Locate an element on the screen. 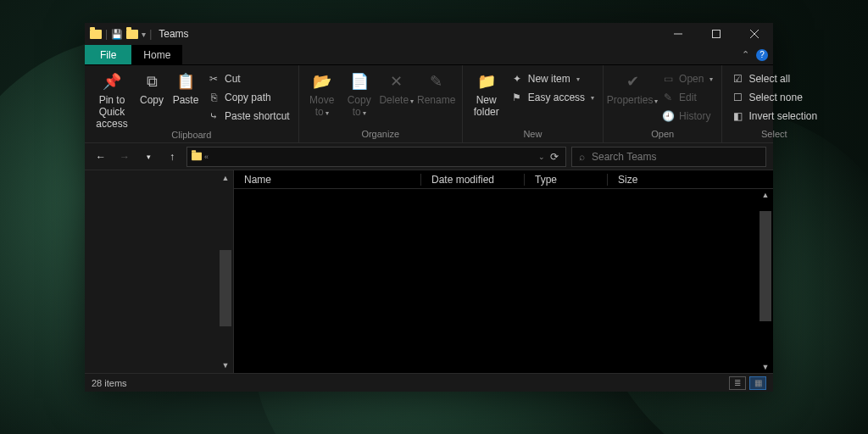 This screenshot has height=434, width=868. group-label: Open is located at coordinates (663, 136).